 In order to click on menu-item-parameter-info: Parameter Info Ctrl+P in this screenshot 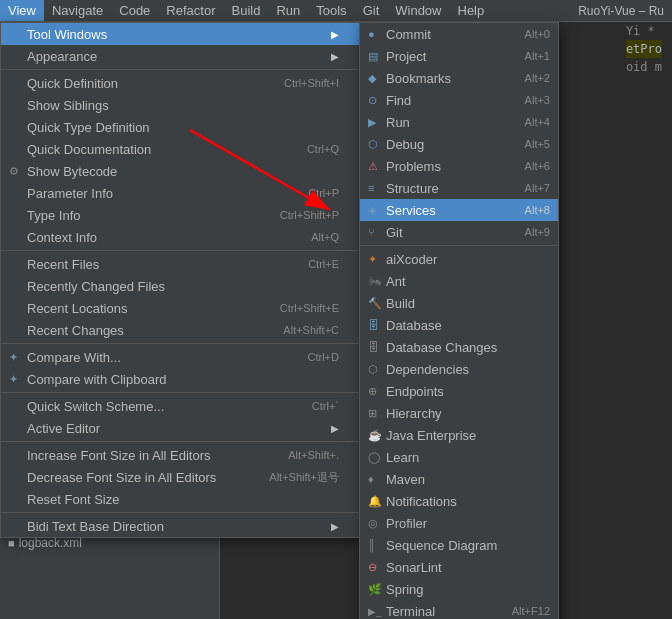, I will do `click(180, 193)`.